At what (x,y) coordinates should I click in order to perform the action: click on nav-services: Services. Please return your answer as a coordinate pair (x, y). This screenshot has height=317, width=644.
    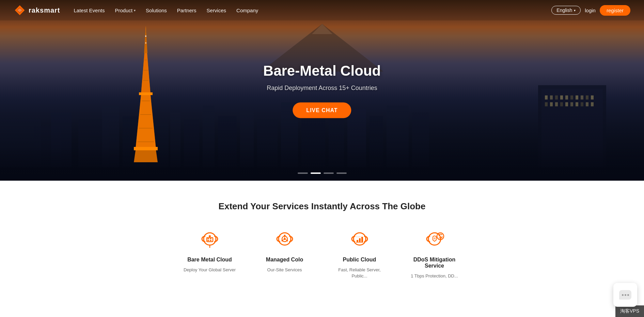
    Looking at the image, I should click on (217, 10).